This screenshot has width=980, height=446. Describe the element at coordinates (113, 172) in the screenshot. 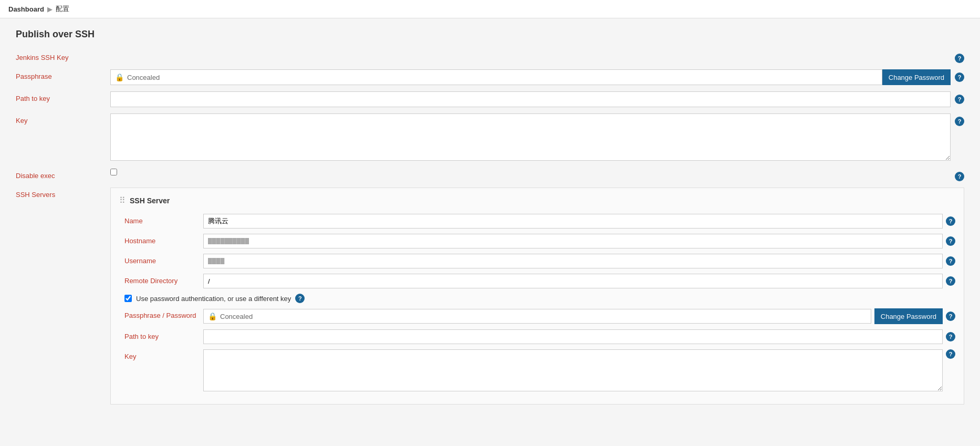

I see `disable-exec-checkbox` at that location.